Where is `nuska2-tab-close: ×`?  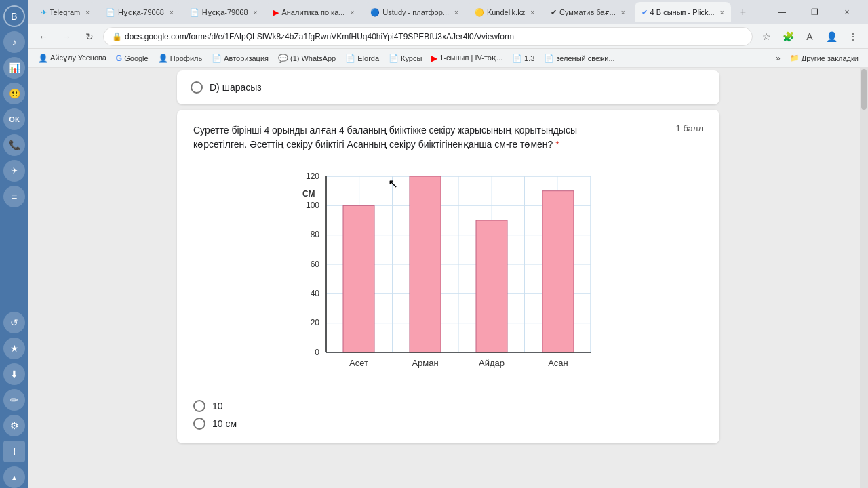
nuska2-tab-close: × is located at coordinates (256, 12).